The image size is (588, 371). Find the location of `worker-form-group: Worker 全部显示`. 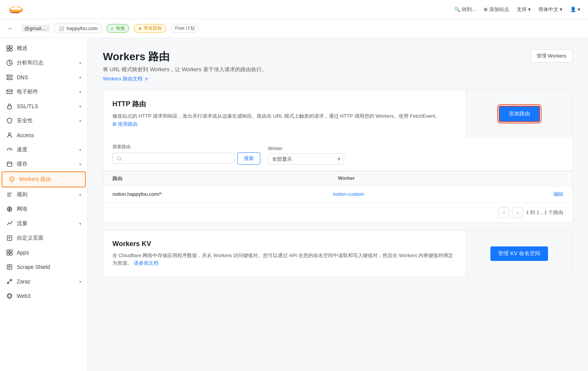

worker-form-group: Worker 全部显示 is located at coordinates (306, 155).